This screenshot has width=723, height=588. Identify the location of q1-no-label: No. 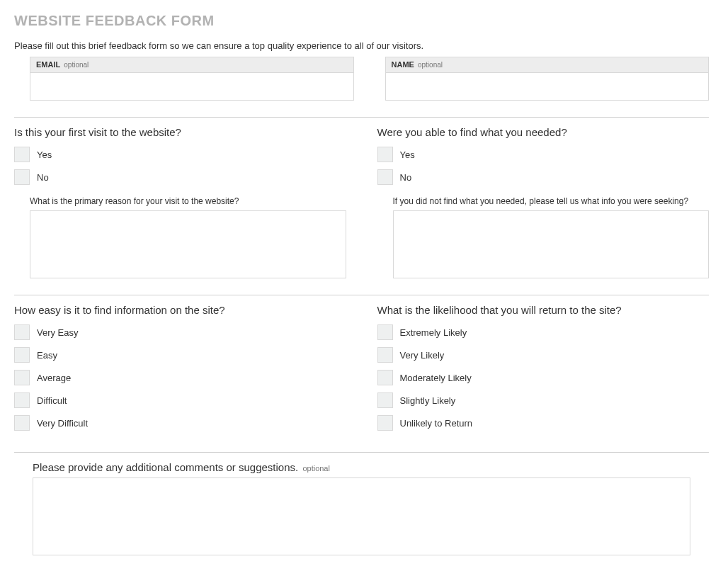
(42, 177).